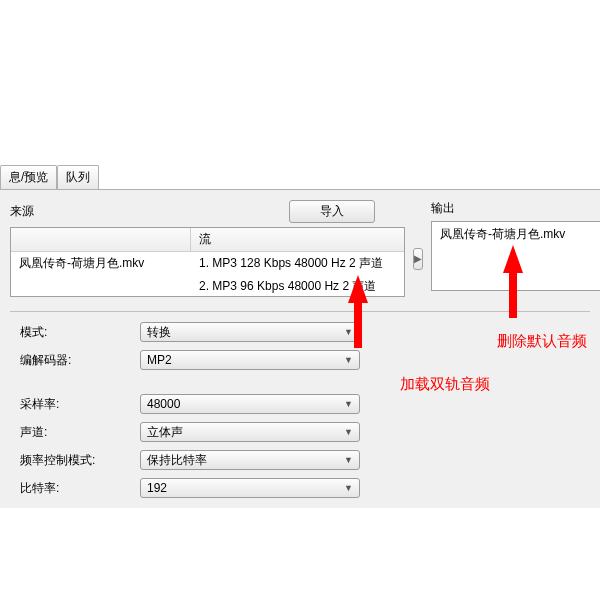 This screenshot has height=600, width=600. What do you see at coordinates (160, 360) in the screenshot?
I see `codec-value: MP2` at bounding box center [160, 360].